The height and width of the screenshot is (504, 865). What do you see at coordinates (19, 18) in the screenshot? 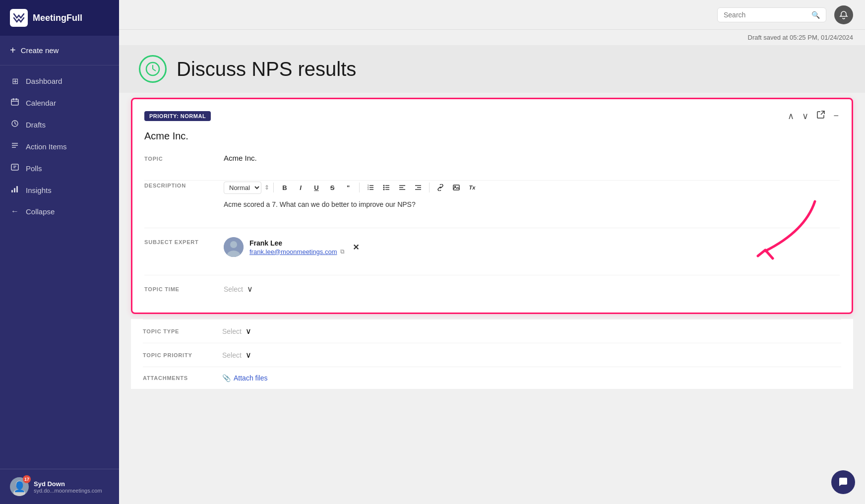
I see `logo-icon` at bounding box center [19, 18].